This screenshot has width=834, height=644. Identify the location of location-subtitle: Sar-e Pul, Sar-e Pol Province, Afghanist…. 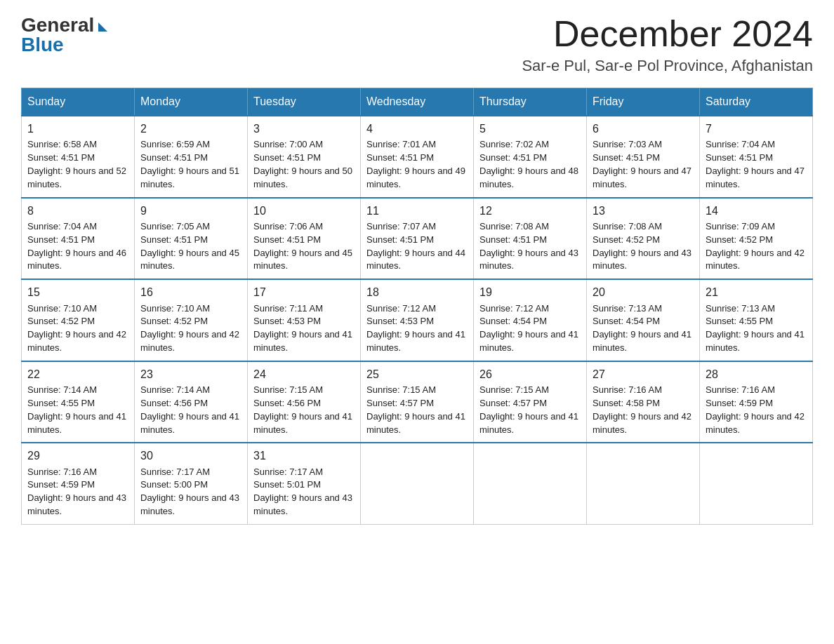
(667, 66).